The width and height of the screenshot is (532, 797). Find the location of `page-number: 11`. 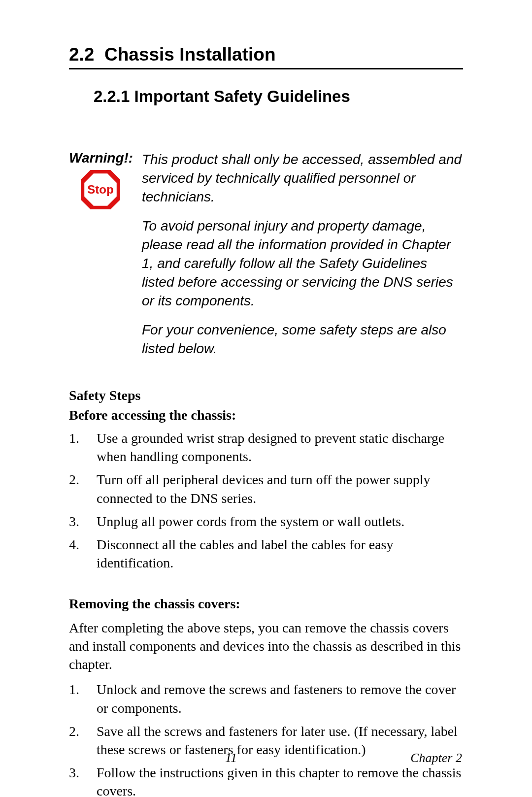

page-number: 11 is located at coordinates (231, 758).